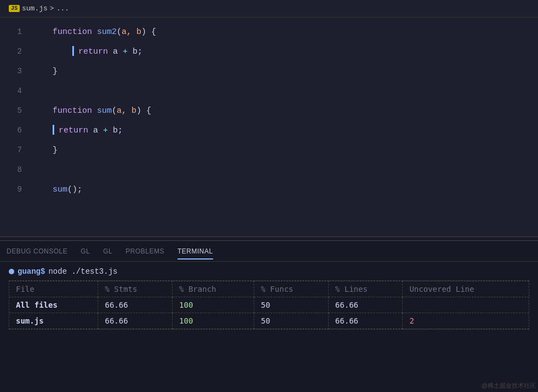 The height and width of the screenshot is (392, 538). Describe the element at coordinates (269, 321) in the screenshot. I see `table-row: sum.js66.661005066.662` at that location.